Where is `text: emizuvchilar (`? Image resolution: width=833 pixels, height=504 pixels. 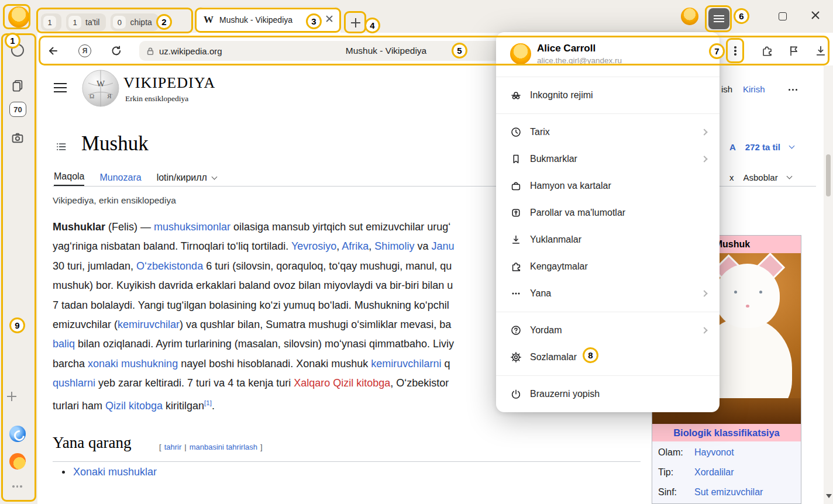
text: emizuvchilar ( is located at coordinates (85, 325).